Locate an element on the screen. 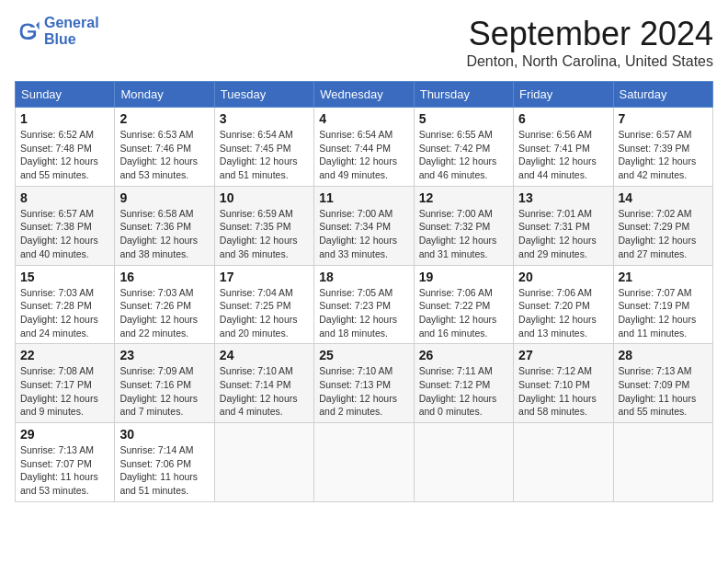 The width and height of the screenshot is (728, 563). day-header-saturday: Saturday is located at coordinates (663, 95).